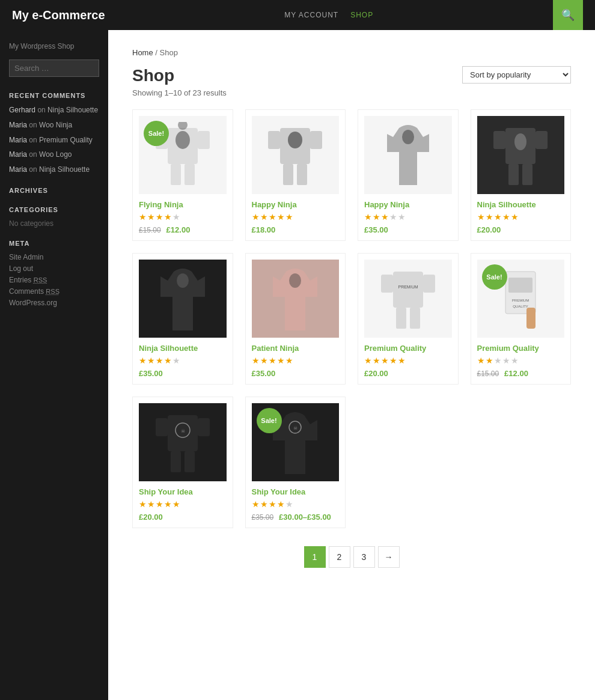 This screenshot has height=700, width=595. I want to click on search-input, so click(54, 68).